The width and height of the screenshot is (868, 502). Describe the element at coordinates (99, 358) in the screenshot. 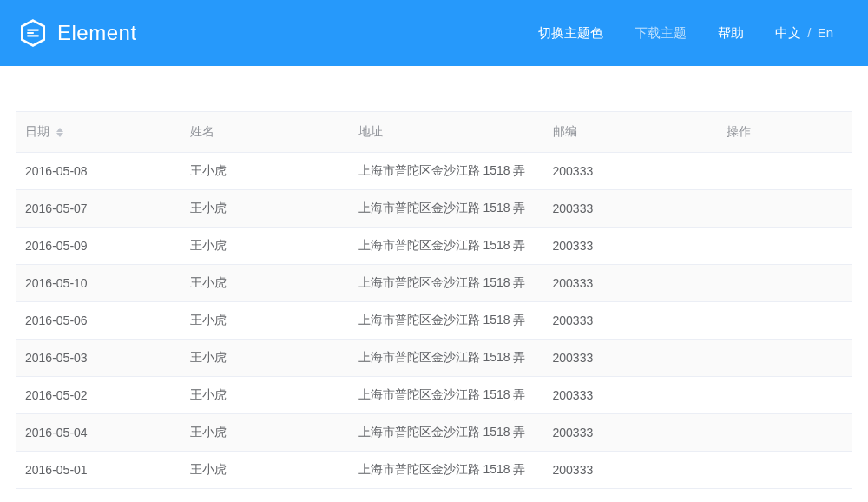

I see `cell-date: 2016-05-03` at that location.